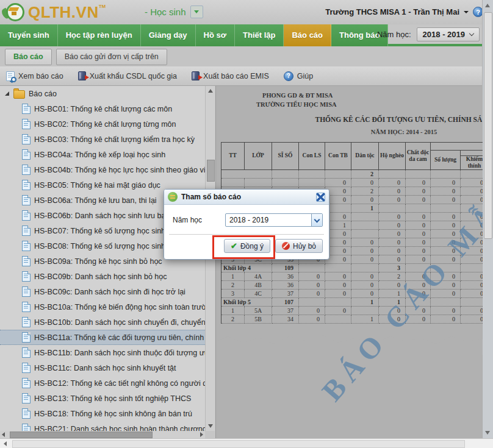  What do you see at coordinates (321, 197) in the screenshot?
I see `close-icon` at bounding box center [321, 197].